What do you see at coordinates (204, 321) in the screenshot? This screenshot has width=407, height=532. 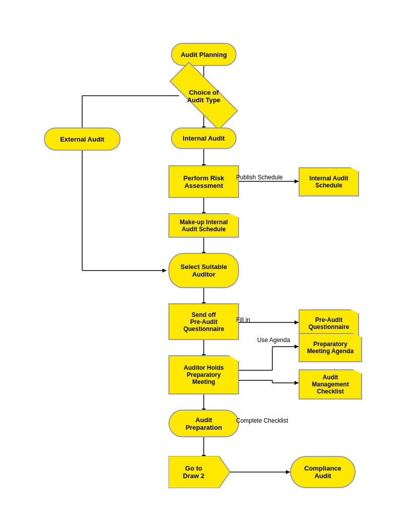 I see `send-off-shape: Send off Pre-Audit Questionnaire` at bounding box center [204, 321].